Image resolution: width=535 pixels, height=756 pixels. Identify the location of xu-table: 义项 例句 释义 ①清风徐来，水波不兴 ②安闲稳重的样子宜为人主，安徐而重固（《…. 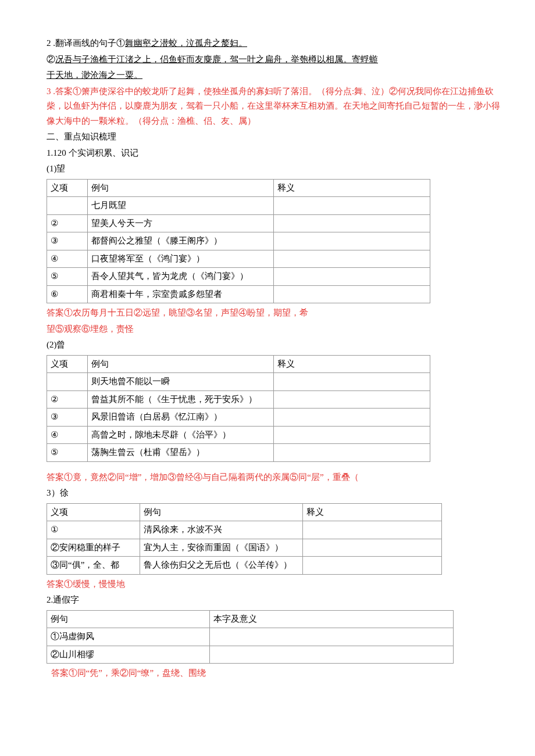
(244, 539).